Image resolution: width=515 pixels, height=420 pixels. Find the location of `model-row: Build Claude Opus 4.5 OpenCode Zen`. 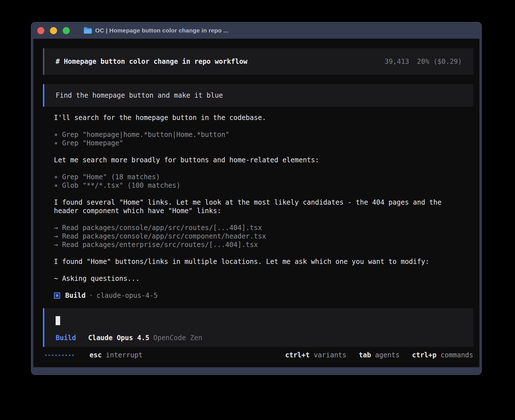

model-row: Build Claude Opus 4.5 OpenCode Zen is located at coordinates (259, 338).